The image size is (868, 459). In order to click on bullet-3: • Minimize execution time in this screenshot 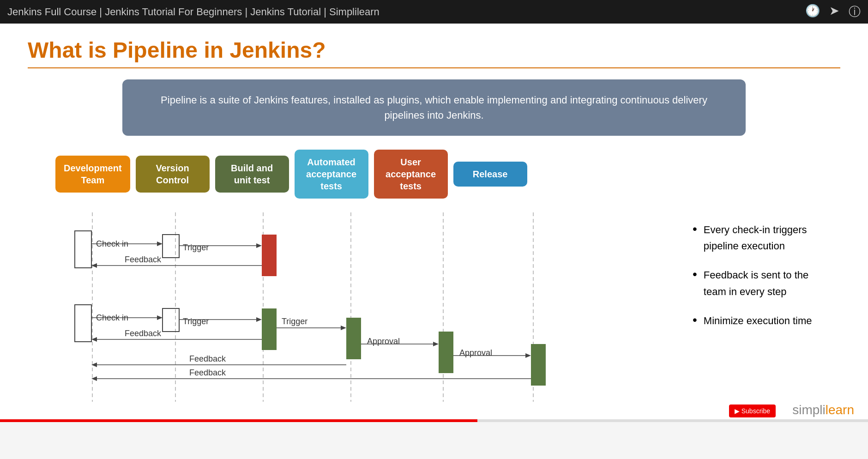, I will do `click(762, 320)`.